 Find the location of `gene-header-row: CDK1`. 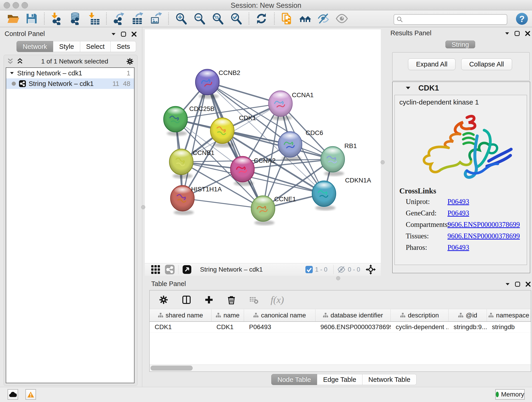

gene-header-row: CDK1 is located at coordinates (461, 88).